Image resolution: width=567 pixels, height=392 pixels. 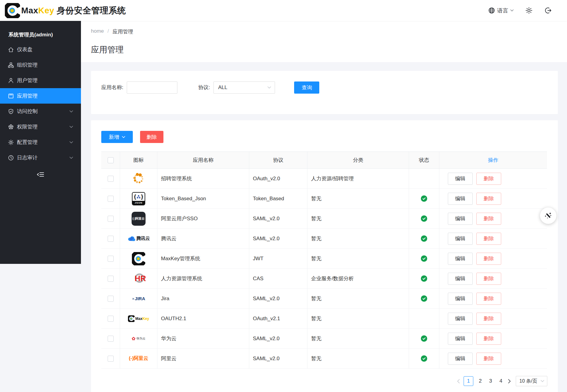 What do you see at coordinates (509, 381) in the screenshot?
I see `pagination-next-button` at bounding box center [509, 381].